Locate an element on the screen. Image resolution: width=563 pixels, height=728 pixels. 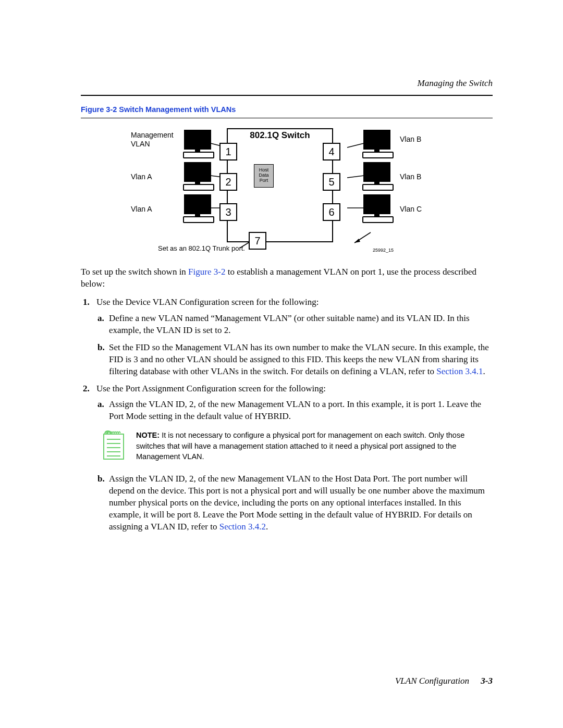
step-2b: Assign the VLAN ID, 2, of the new Manage… is located at coordinates (301, 503).